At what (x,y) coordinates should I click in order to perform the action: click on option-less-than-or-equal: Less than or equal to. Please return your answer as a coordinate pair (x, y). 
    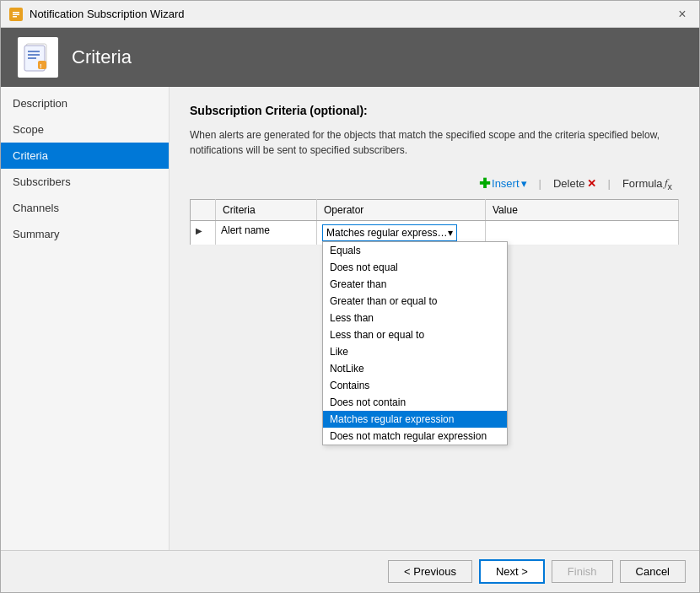
    Looking at the image, I should click on (415, 335).